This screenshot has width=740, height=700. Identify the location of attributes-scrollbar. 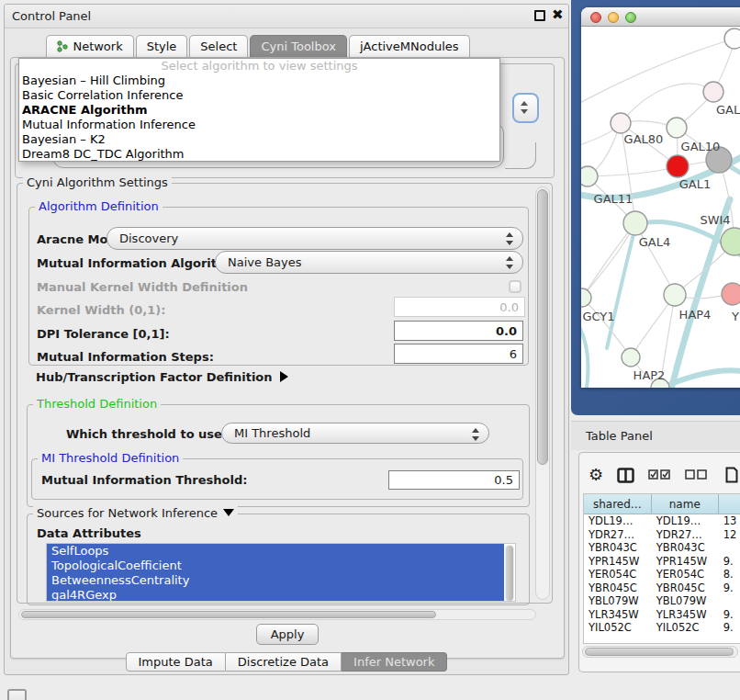
(510, 573).